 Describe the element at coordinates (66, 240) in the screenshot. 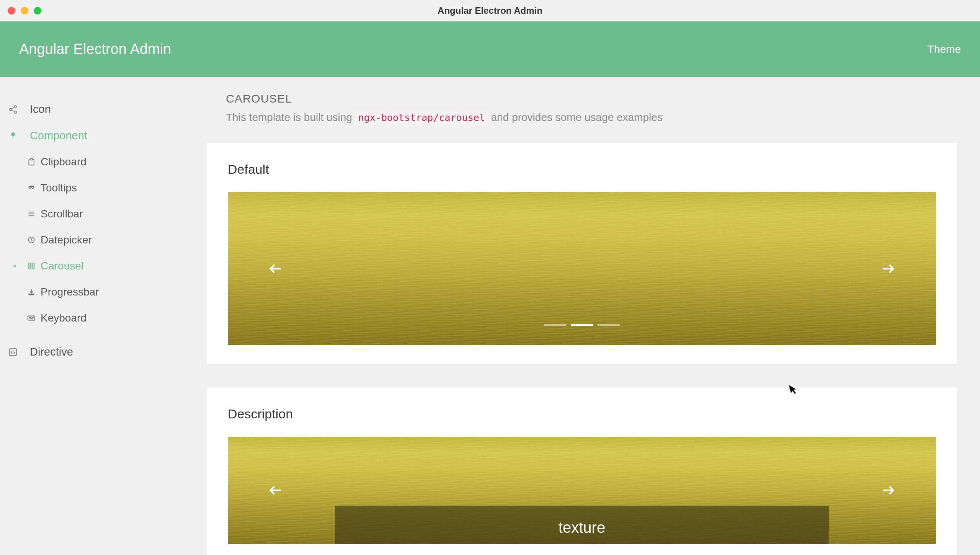

I see `sidebar-sub-label: Datepicker` at that location.